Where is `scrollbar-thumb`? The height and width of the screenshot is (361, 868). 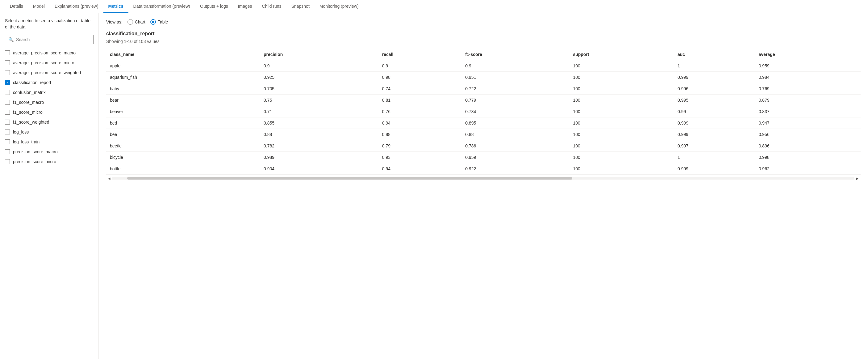 scrollbar-thumb is located at coordinates (350, 178).